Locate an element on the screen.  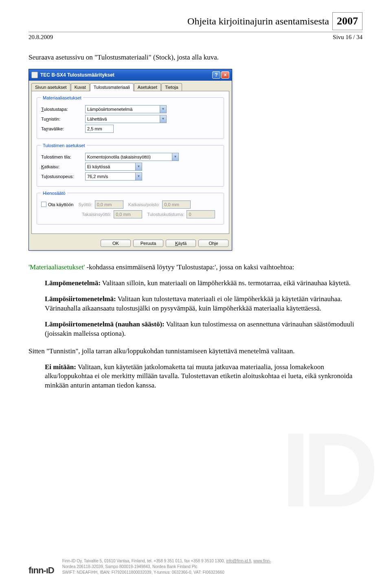
tulostuskutistuma-input: 0 is located at coordinates (201, 214).